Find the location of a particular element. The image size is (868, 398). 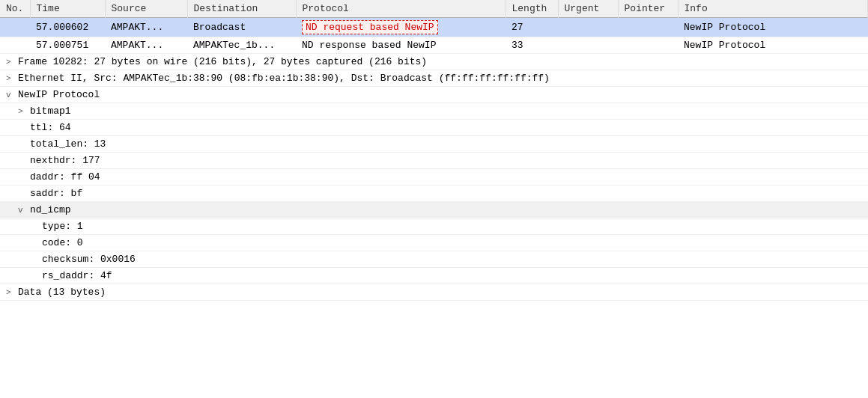

col-header-no: No. is located at coordinates (15, 9).